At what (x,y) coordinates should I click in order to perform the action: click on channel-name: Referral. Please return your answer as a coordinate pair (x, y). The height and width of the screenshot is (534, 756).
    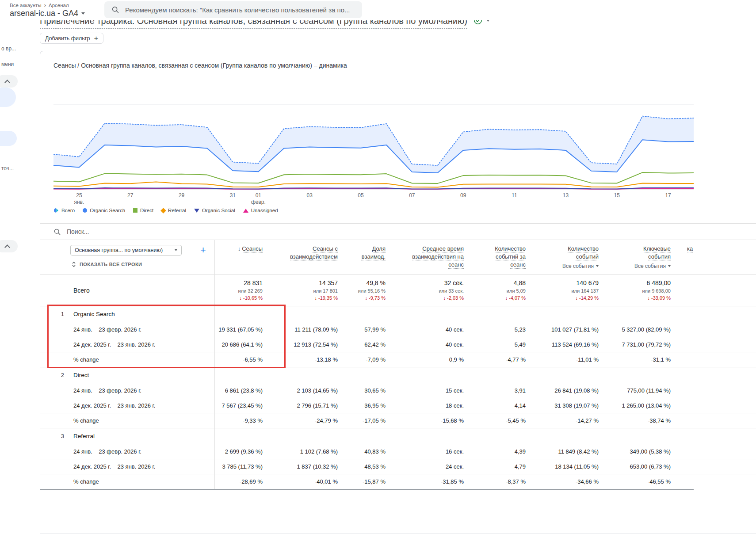
    Looking at the image, I should click on (84, 436).